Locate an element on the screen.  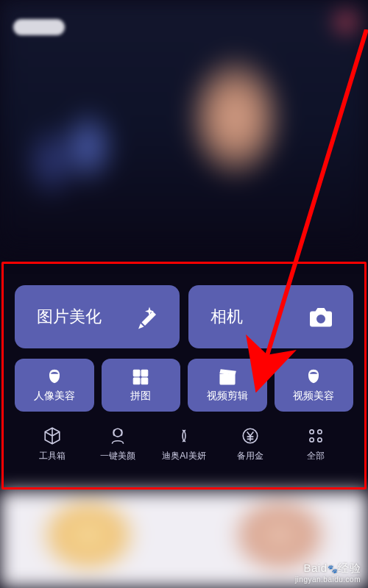
beautify-photo-button: 图片美化 is located at coordinates (97, 317).